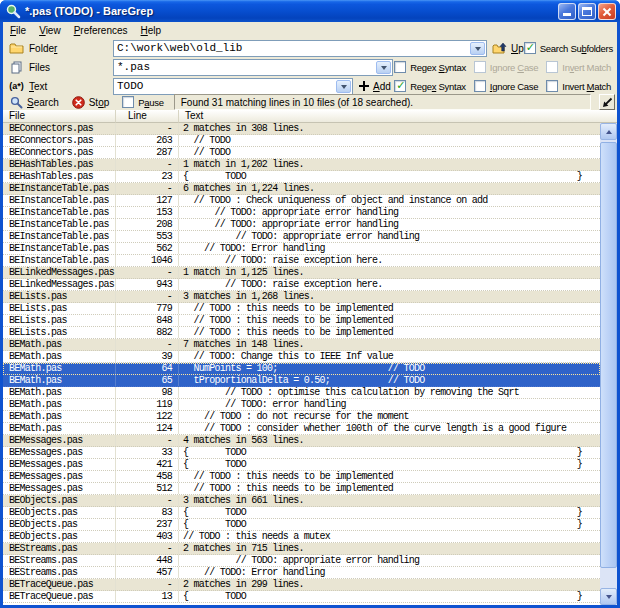 The width and height of the screenshot is (620, 608). Describe the element at coordinates (302, 189) in the screenshot. I see `result-row: BEInstanceTable.pas - 6 matches in 1,224…` at that location.